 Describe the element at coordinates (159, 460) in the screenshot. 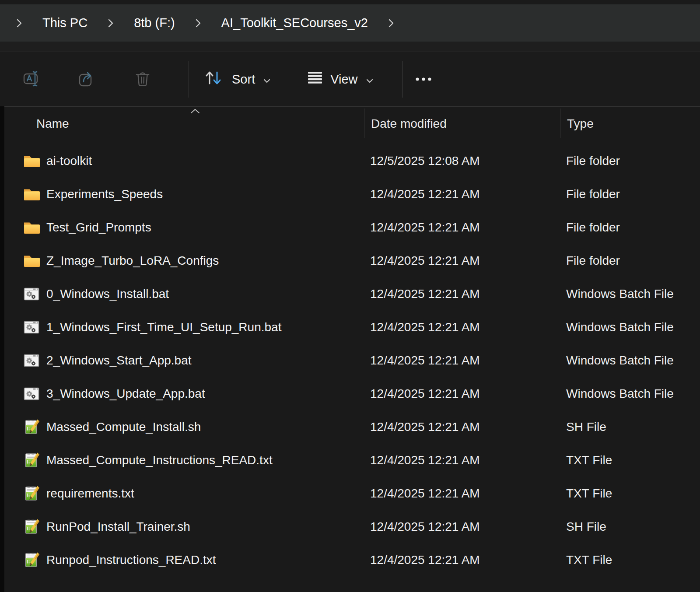

I see `file-name: Massed_Compute_Instructions_READ.txt` at that location.